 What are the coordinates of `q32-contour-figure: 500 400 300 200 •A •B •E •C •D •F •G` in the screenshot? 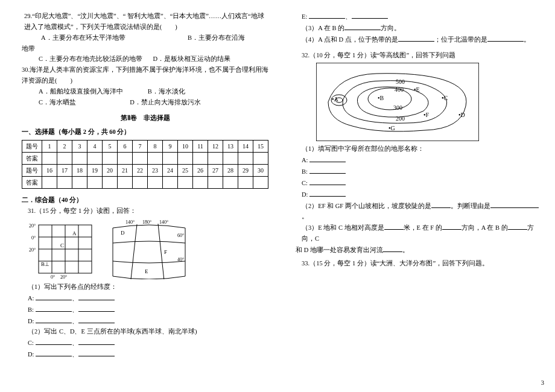 It's located at (398, 102).